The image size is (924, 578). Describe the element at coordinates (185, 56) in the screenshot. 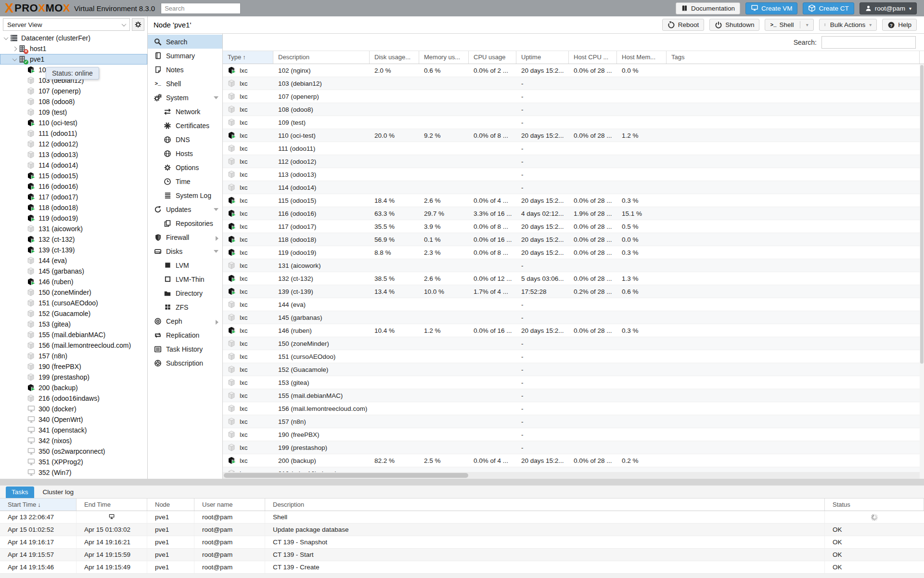

I see `nav-item-summary: Summary` at that location.